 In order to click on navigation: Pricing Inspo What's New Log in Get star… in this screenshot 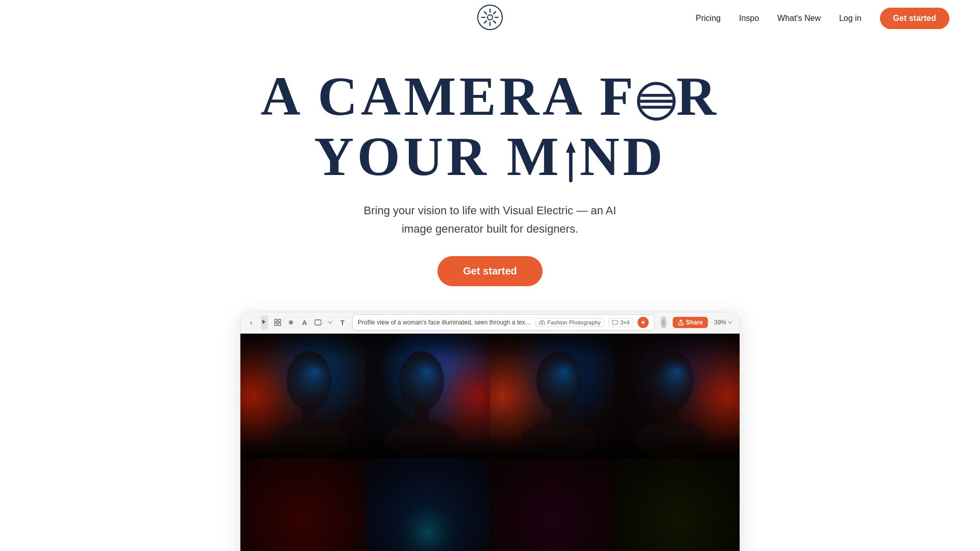, I will do `click(490, 18)`.